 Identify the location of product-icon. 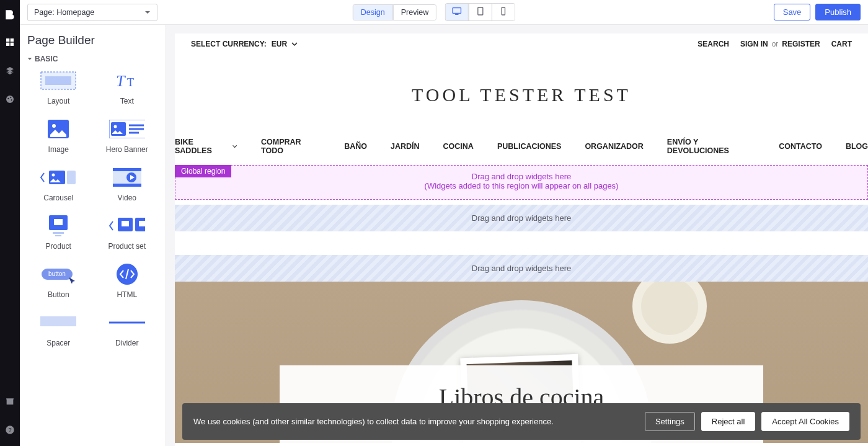
(58, 226).